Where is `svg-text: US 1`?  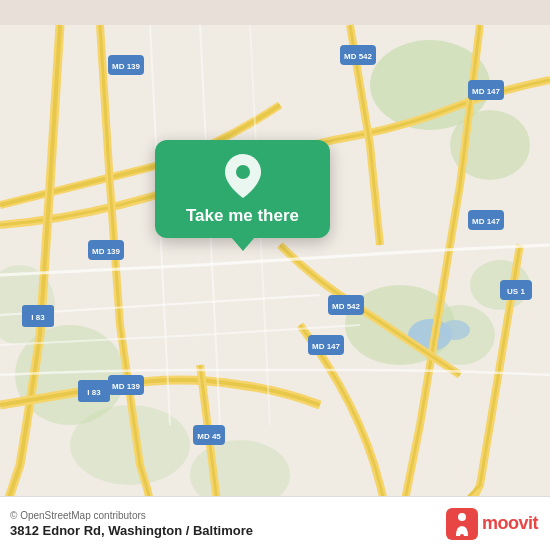
svg-text: US 1 is located at coordinates (516, 292).